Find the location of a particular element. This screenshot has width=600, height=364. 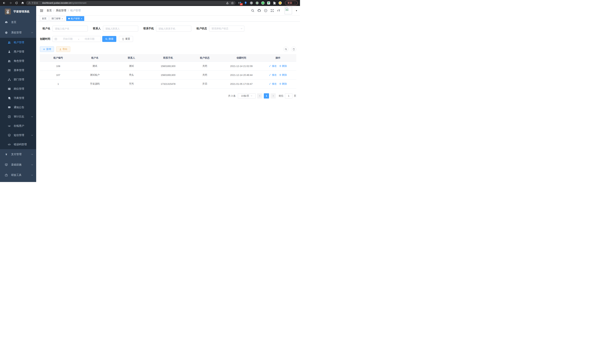

cell-created: 2021-12-14 21:02:09 is located at coordinates (241, 66).